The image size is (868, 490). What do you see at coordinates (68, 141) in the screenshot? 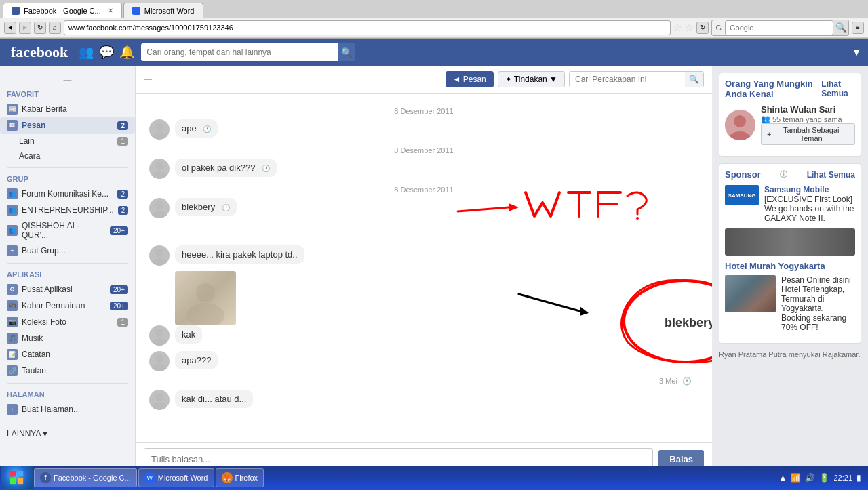
I see `sidebar-item-lain: Lain 1` at bounding box center [68, 141].